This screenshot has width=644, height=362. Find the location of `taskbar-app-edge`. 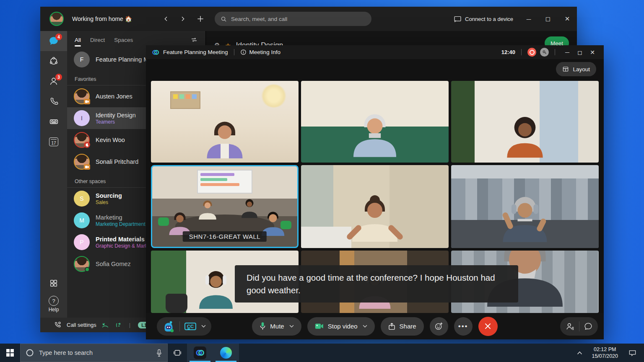

taskbar-app-edge is located at coordinates (226, 353).